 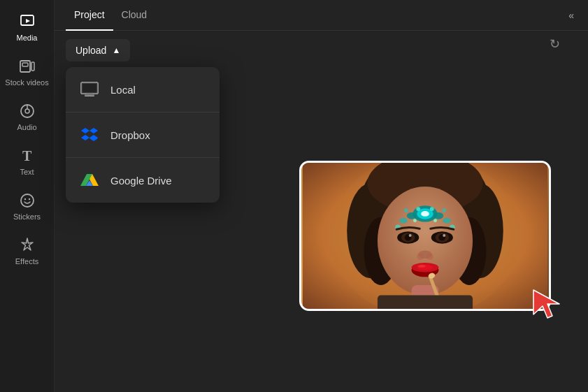 I want to click on media-icon, so click(x=27, y=22).